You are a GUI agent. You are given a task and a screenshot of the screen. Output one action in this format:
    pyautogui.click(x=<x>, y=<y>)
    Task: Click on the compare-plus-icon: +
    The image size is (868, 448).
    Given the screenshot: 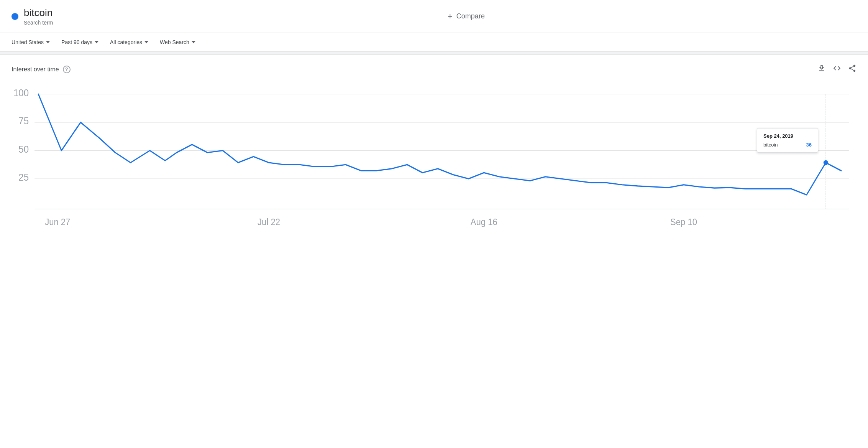 What is the action you would take?
    pyautogui.click(x=450, y=16)
    